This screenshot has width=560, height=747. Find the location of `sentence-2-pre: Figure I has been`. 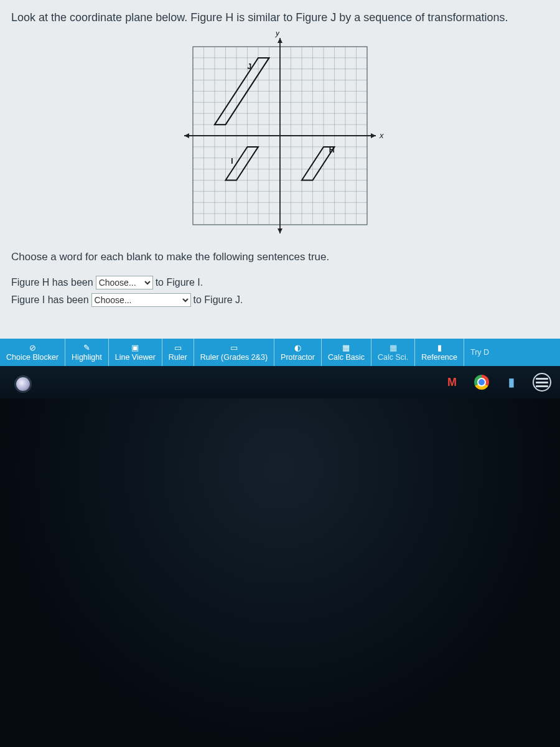

sentence-2-pre: Figure I has been is located at coordinates (50, 300).